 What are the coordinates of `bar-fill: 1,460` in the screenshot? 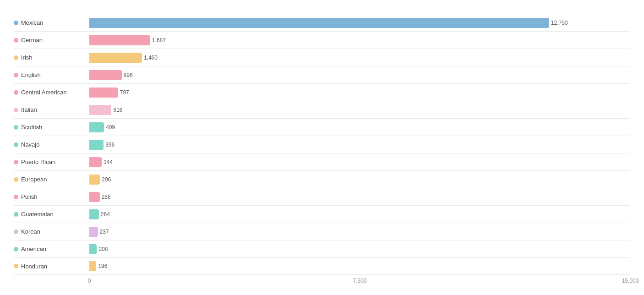 It's located at (115, 58).